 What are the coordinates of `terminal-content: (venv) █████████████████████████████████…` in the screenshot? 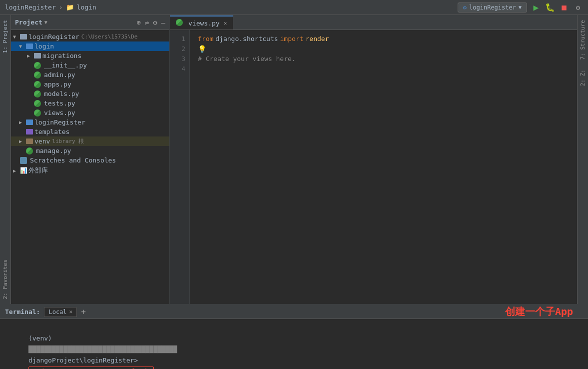 It's located at (294, 344).